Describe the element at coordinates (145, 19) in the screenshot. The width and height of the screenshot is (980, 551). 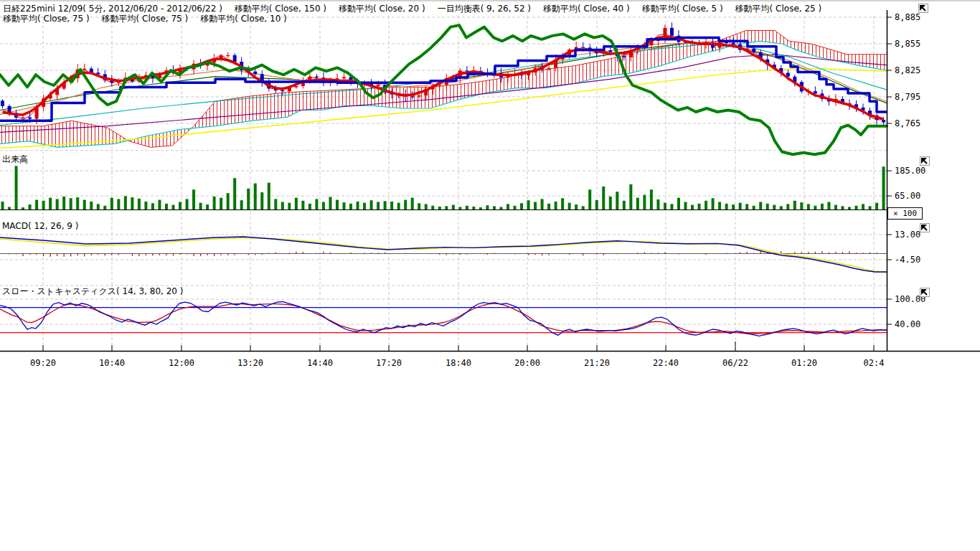
I see `chart-header-line2: 移動平均( Close, 75 )移動平均( Close, 75 )移動平均( …` at that location.